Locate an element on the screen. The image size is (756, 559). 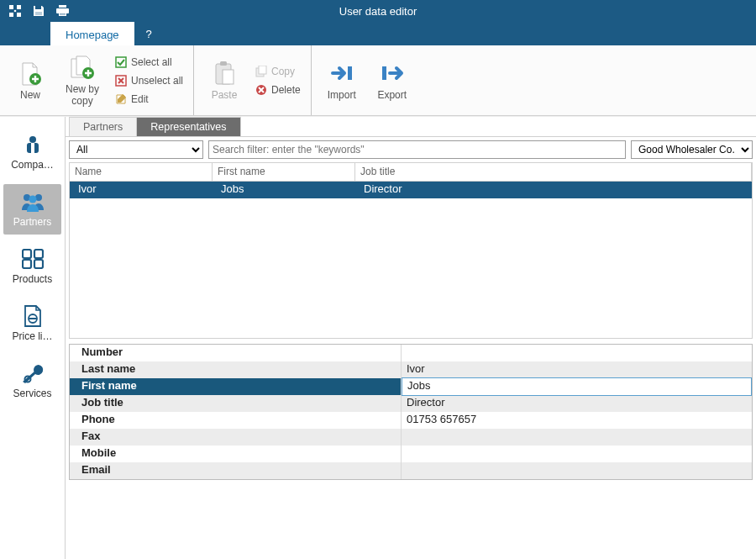
sidenav-products: Products is located at coordinates (32, 266).